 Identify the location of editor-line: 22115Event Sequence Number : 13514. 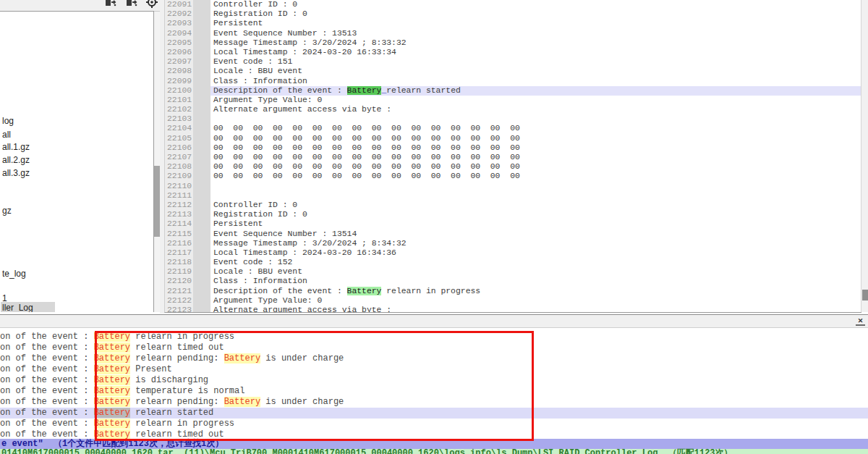
(514, 235).